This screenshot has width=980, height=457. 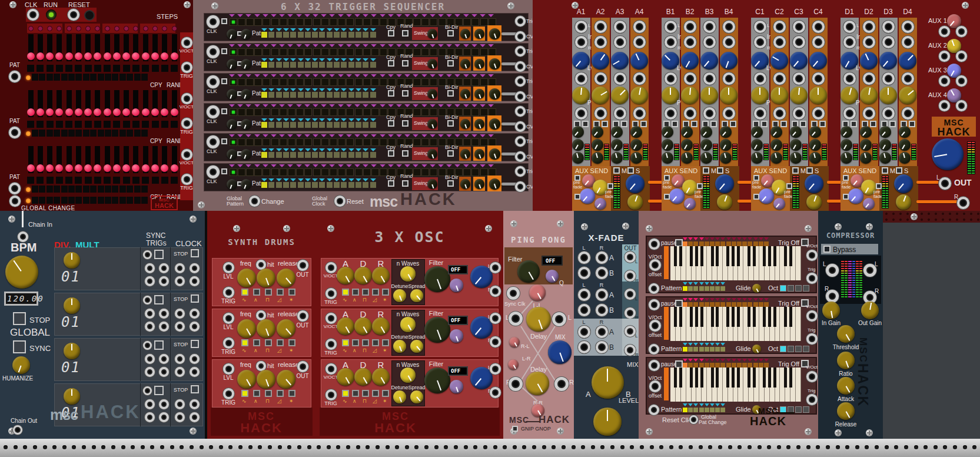 What do you see at coordinates (391, 93) in the screenshot?
I see `copy-button` at bounding box center [391, 93].